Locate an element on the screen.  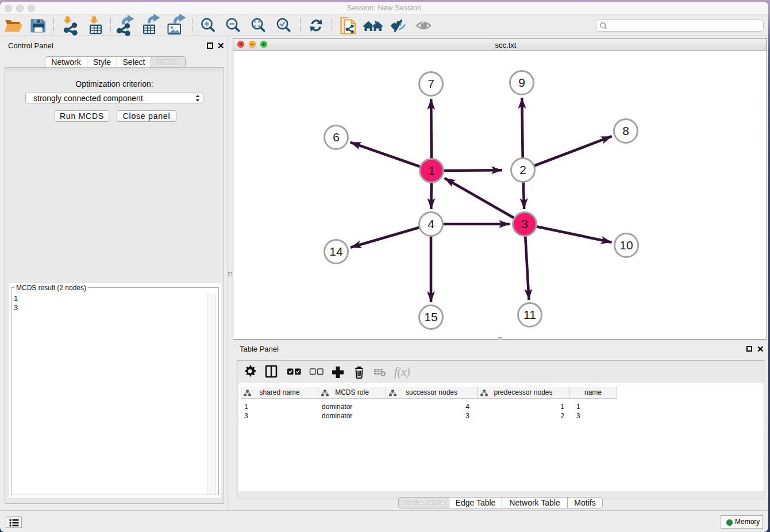
svg-text: 2 is located at coordinates (523, 170).